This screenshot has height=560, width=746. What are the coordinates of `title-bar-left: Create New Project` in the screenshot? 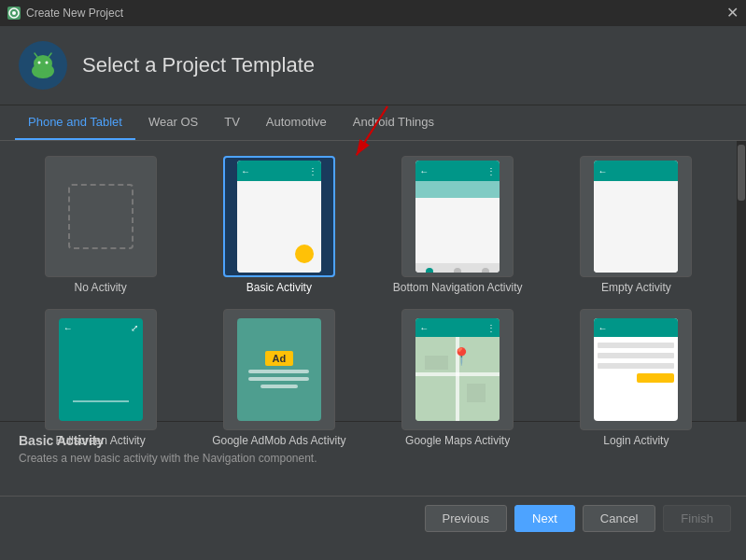 It's located at (65, 13).